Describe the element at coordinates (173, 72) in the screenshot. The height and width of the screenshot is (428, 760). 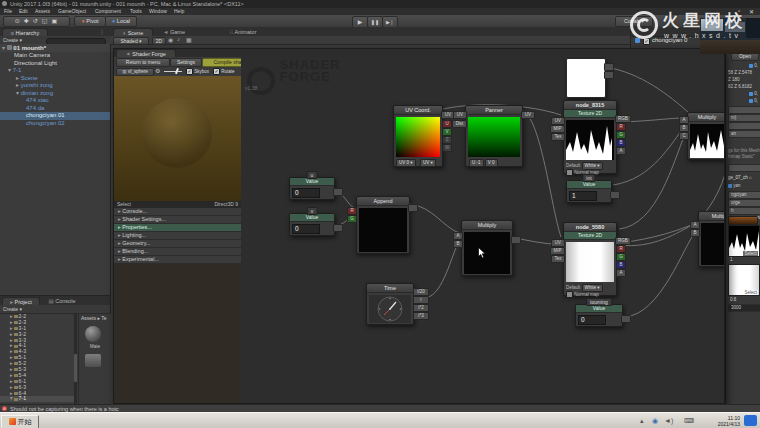
I see `preview-slider` at that location.